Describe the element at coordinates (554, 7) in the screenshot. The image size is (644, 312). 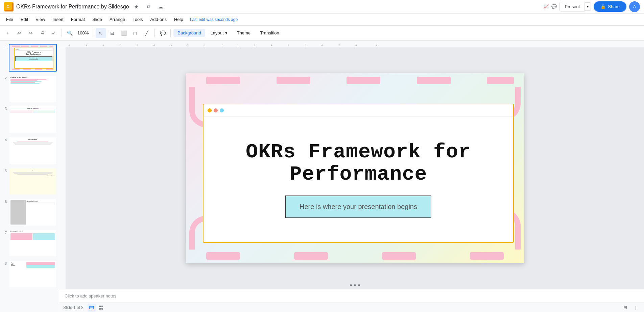
I see `comments-icon: 💬` at that location.